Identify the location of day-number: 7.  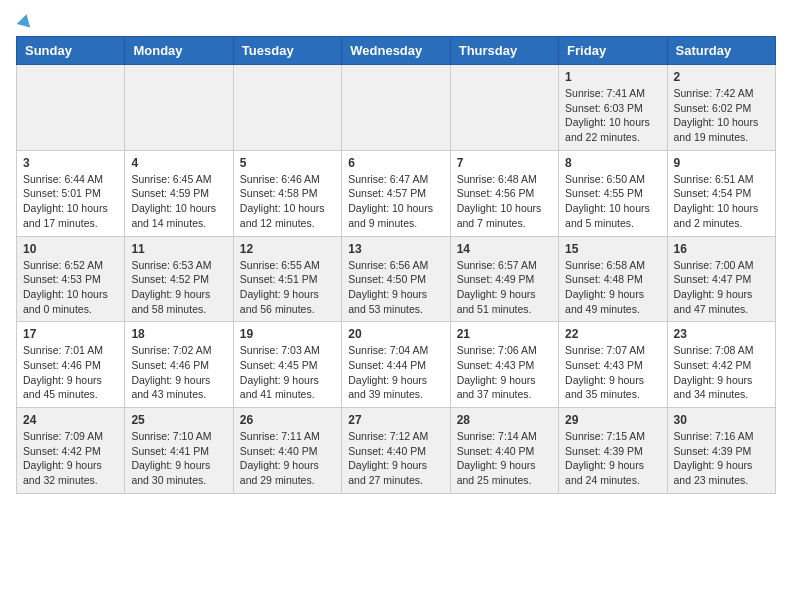
(504, 163).